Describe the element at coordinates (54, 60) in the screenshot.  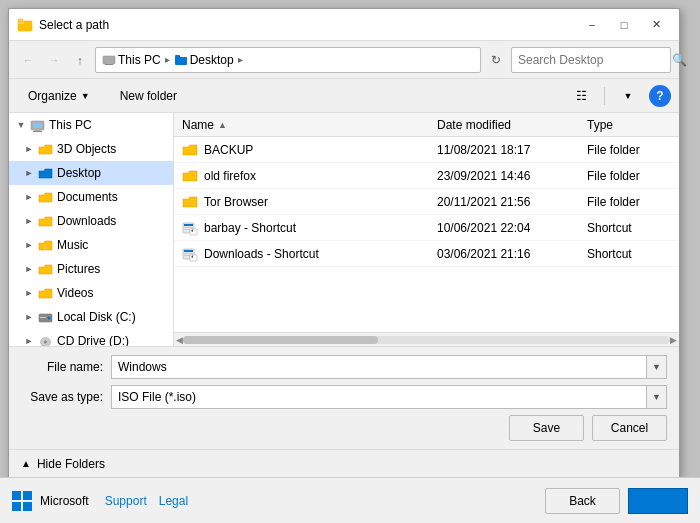
I see `forward-nav-button: →` at that location.